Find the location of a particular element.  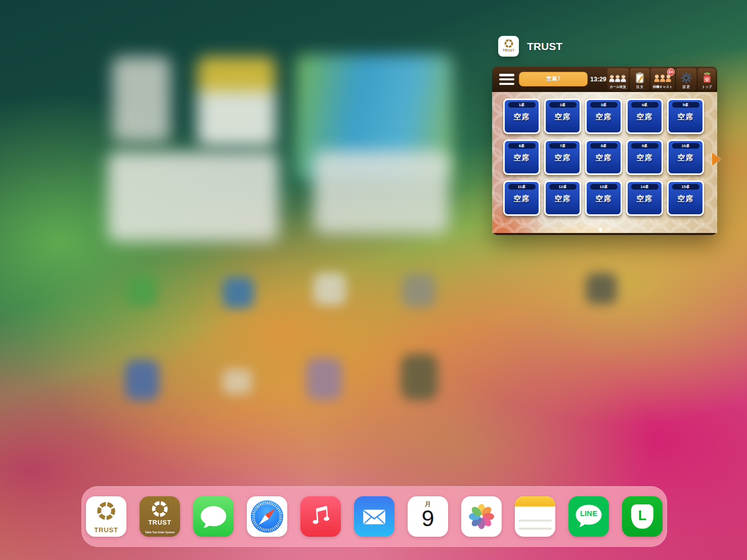

top-button: トップ is located at coordinates (707, 79).